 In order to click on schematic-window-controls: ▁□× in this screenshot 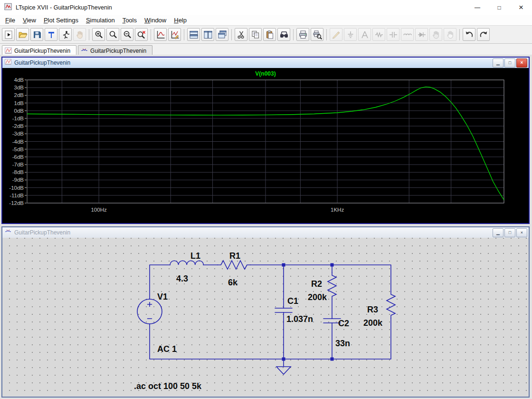, I will do `click(510, 233)`.